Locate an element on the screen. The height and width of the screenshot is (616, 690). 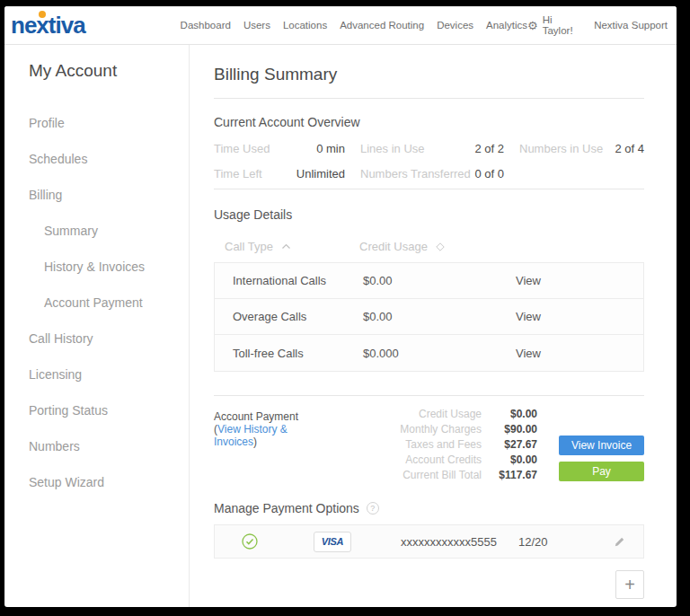
nav-users: Users is located at coordinates (257, 25).